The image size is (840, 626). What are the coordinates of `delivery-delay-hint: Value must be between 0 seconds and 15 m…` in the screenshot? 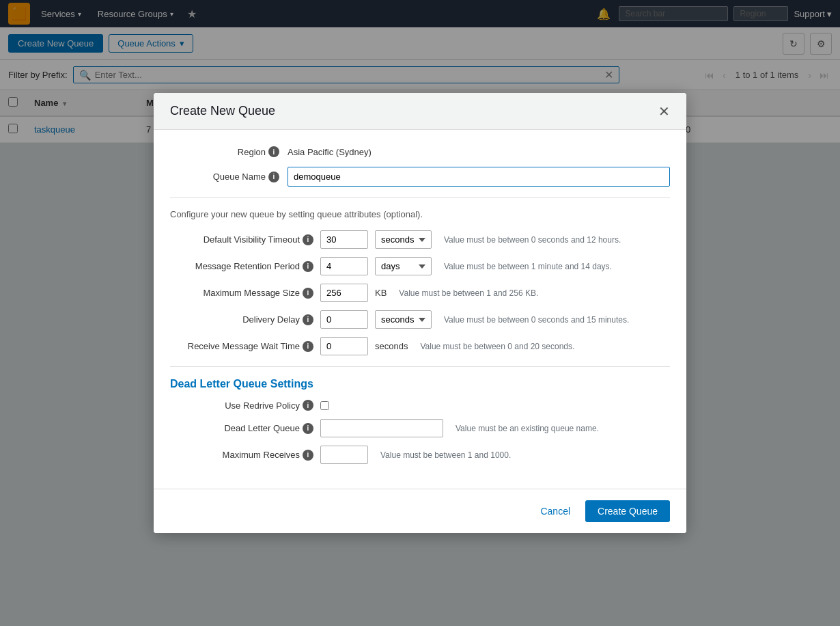 It's located at (537, 320).